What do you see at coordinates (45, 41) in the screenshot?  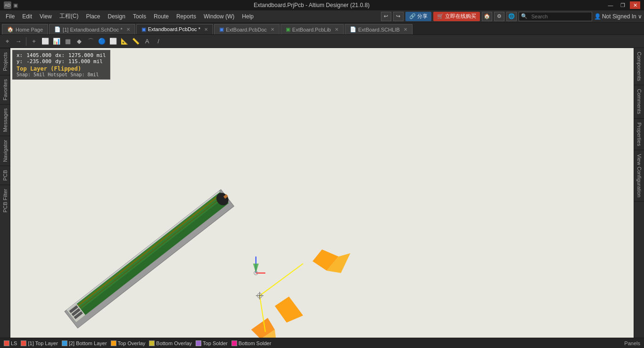 I see `rect-button: ⬜` at bounding box center [45, 41].